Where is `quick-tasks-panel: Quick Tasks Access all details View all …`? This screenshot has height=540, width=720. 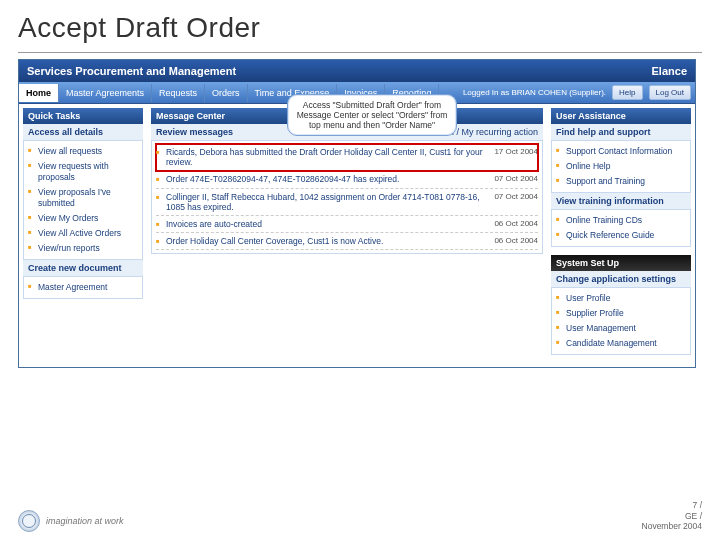 quick-tasks-panel: Quick Tasks Access all details View all … is located at coordinates (83, 204).